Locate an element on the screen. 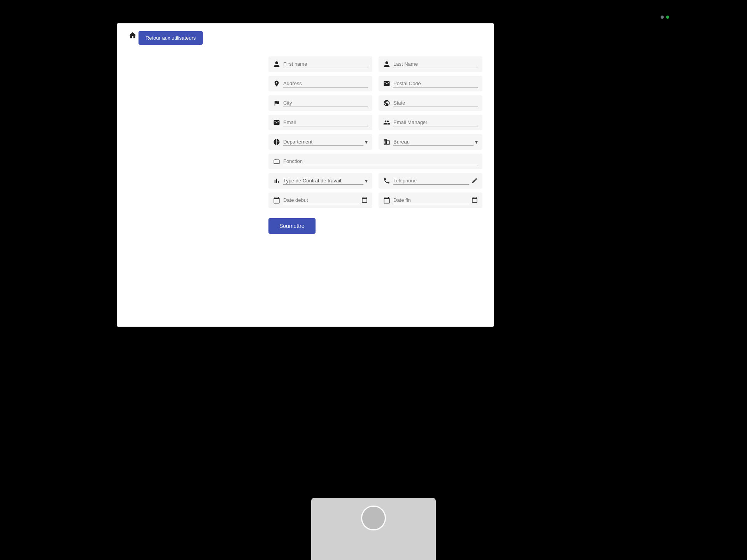  first-name-field is located at coordinates (321, 64).